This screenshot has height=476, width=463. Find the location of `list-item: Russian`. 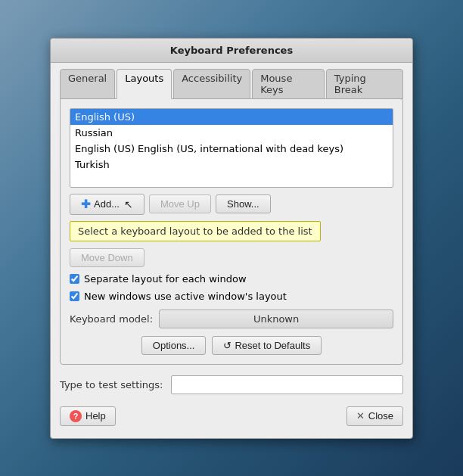

list-item: Russian is located at coordinates (232, 133).